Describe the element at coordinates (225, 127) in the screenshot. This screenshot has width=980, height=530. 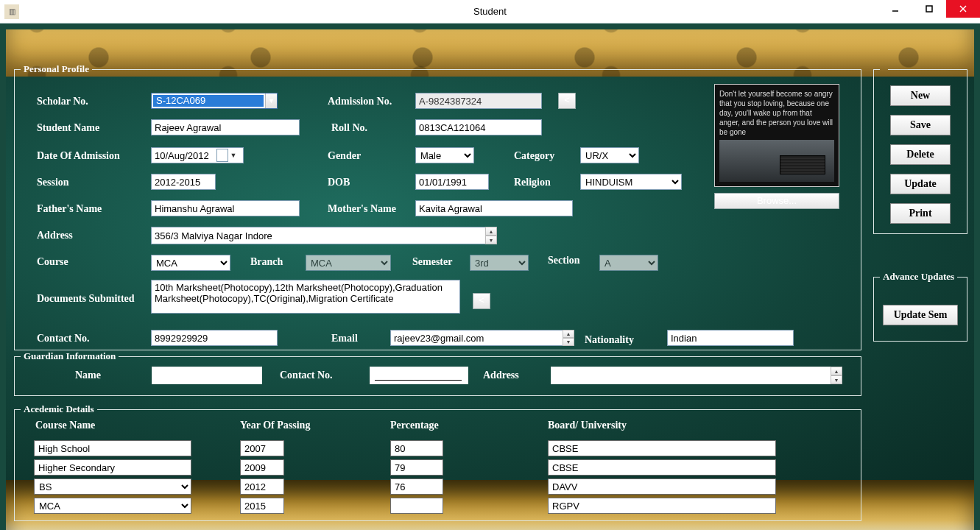
I see `student-name-input` at that location.